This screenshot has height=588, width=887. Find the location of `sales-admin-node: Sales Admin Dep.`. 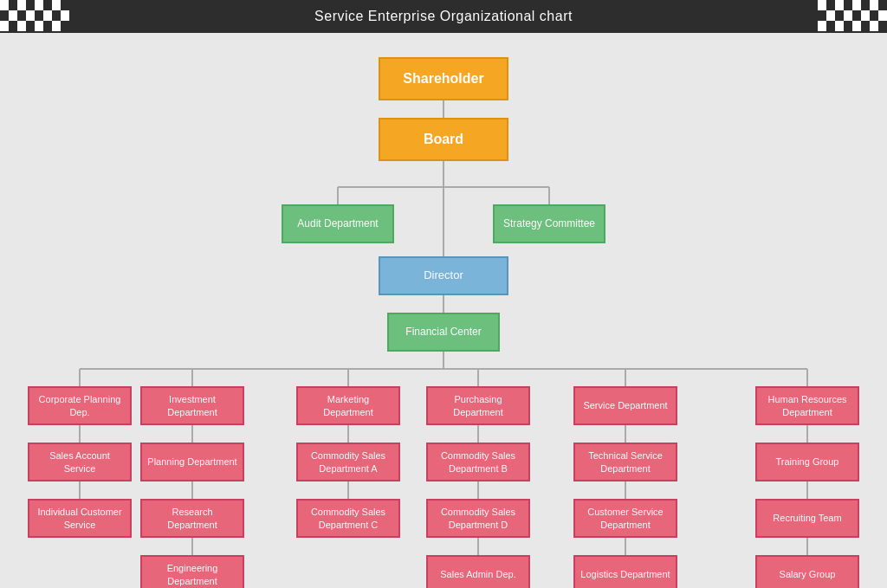

sales-admin-node: Sales Admin Dep. is located at coordinates (478, 572).